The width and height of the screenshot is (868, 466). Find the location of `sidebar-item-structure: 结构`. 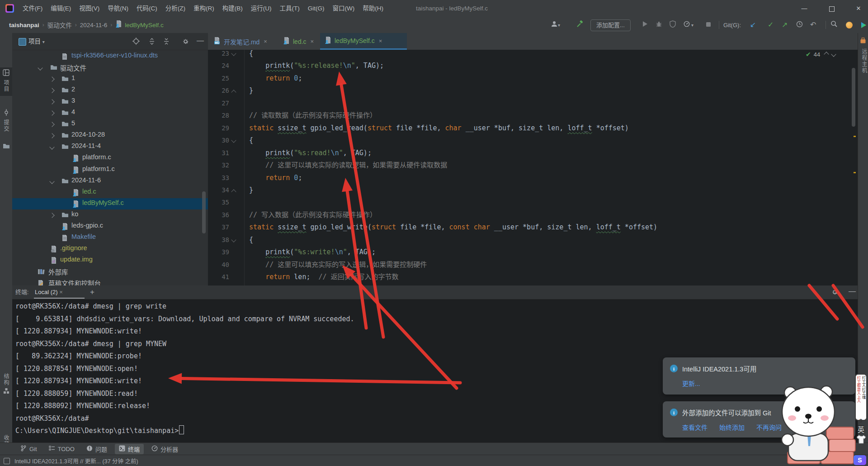

sidebar-item-structure: 结构 is located at coordinates (6, 385).